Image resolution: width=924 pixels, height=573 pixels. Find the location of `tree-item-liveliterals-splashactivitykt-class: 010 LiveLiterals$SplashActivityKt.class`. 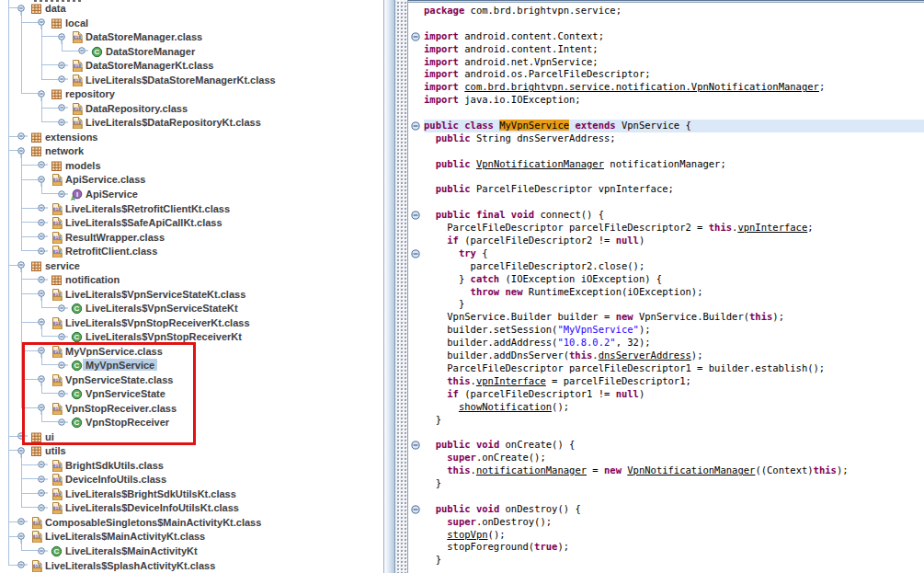

tree-item-liveliterals-splashactivitykt-class: 010 LiveLiterals$SplashActivityKt.class is located at coordinates (116, 565).